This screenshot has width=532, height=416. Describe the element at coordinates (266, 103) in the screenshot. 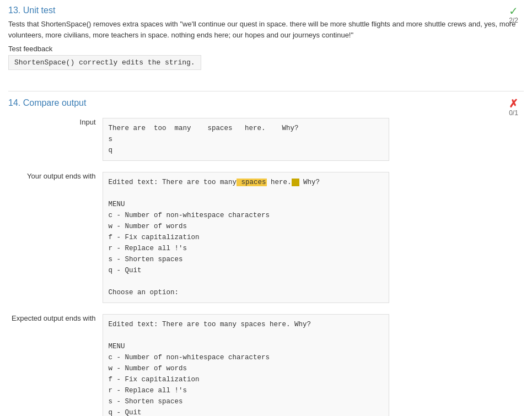

I see `compare-output-title: 14. Compare output` at that location.